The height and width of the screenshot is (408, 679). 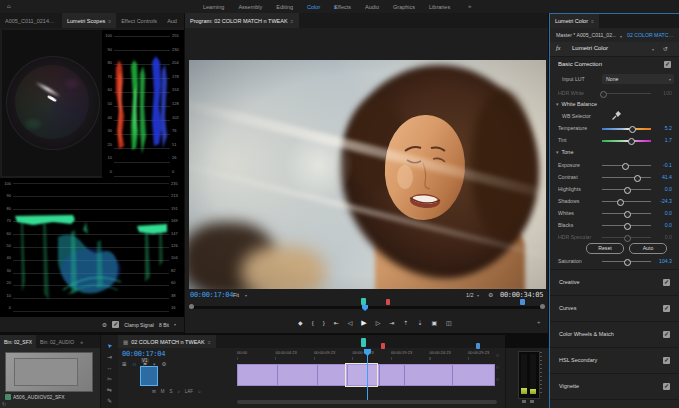 I want to click on timeline-playhead-line, so click(x=368, y=379).